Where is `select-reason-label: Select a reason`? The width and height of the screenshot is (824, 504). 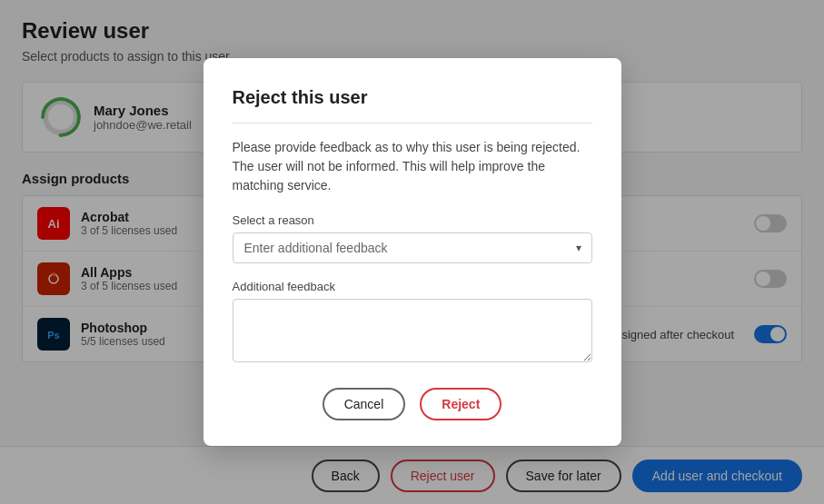 select-reason-label: Select a reason is located at coordinates (412, 220).